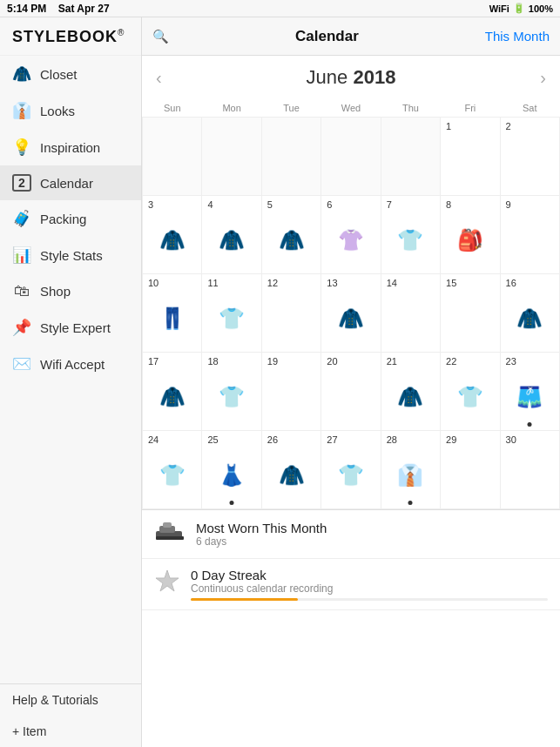 The height and width of the screenshot is (747, 560). I want to click on calendar-day-cell: 10👖, so click(172, 313).